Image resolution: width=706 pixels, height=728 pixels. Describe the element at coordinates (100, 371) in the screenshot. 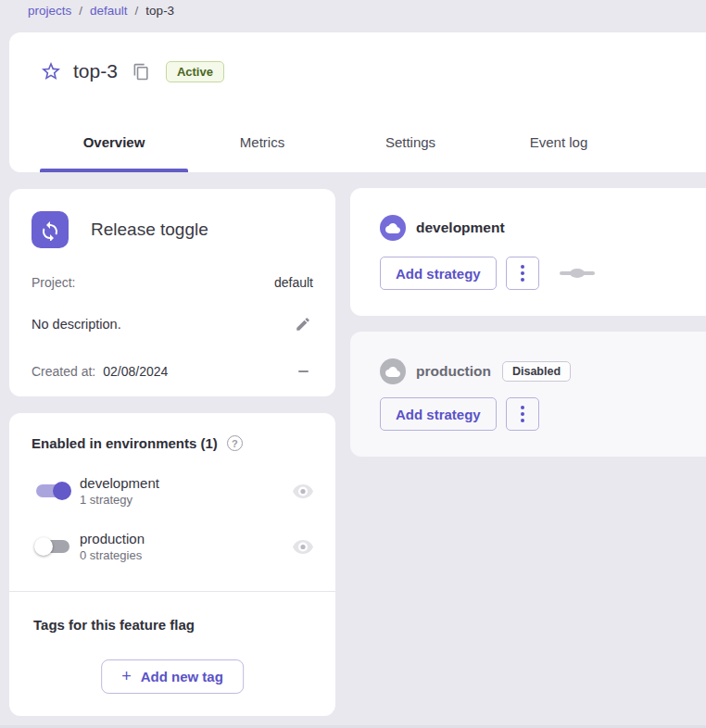

I see `created-at: Created at: 02/08/2024` at that location.